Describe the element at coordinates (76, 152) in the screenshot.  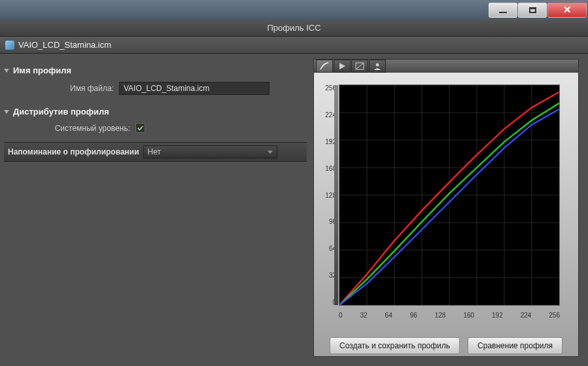
I see `reminder-label: Напоминание о профилировании` at that location.